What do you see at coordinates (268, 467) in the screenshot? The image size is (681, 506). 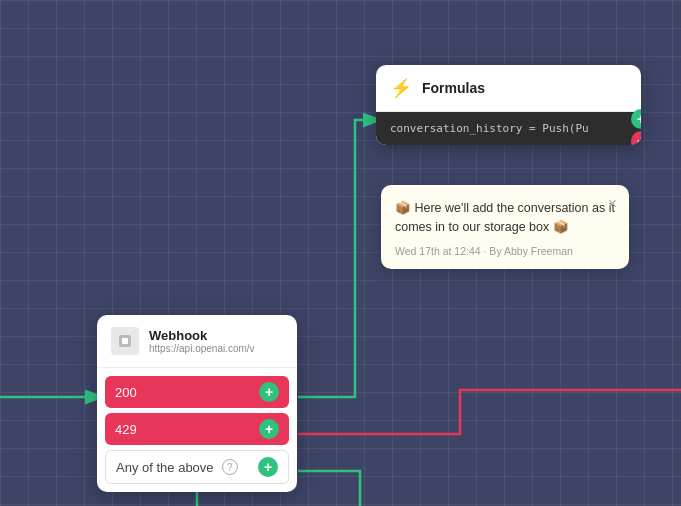 I see `webhook-row-any-add-button: +` at bounding box center [268, 467].